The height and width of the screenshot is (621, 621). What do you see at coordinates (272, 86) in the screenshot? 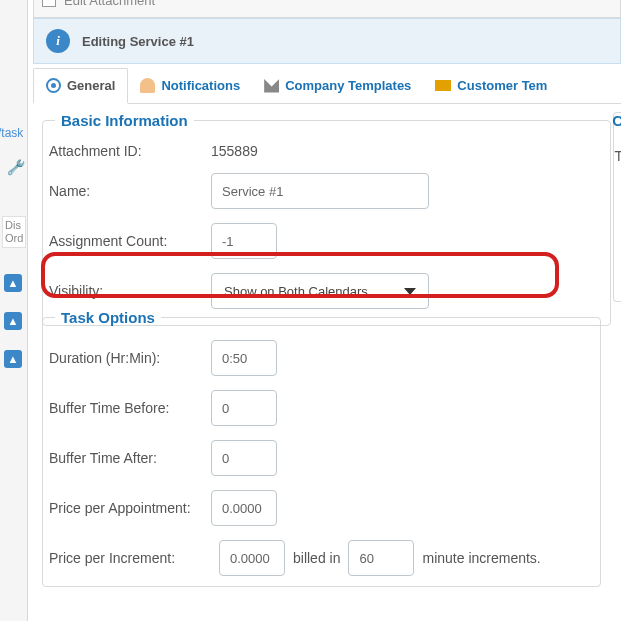
I see `envelope-icon` at bounding box center [272, 86].